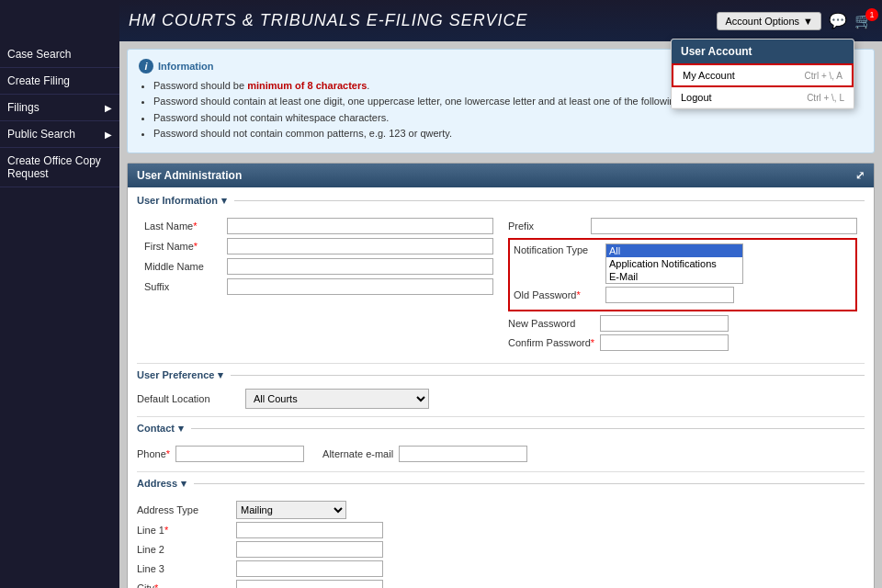 The image size is (882, 588). Describe the element at coordinates (195, 226) in the screenshot. I see `last-name-required: *` at that location.